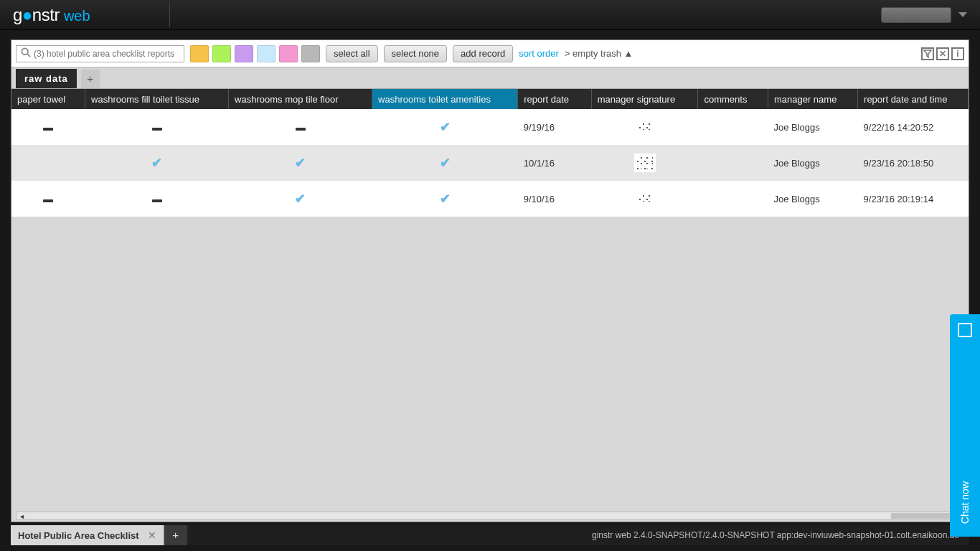 The width and height of the screenshot is (980, 551). Describe the element at coordinates (812, 99) in the screenshot. I see `column-header: manager name` at that location.